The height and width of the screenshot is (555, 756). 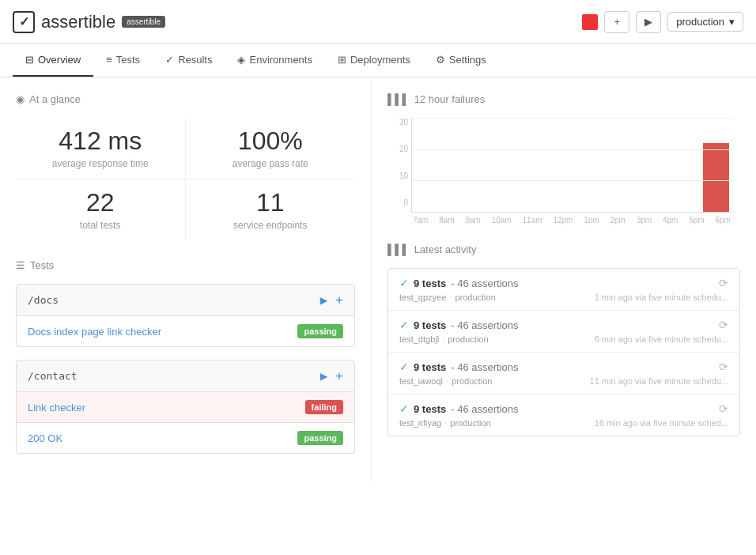 I want to click on test-link-200ok: 200 OK, so click(x=163, y=438).